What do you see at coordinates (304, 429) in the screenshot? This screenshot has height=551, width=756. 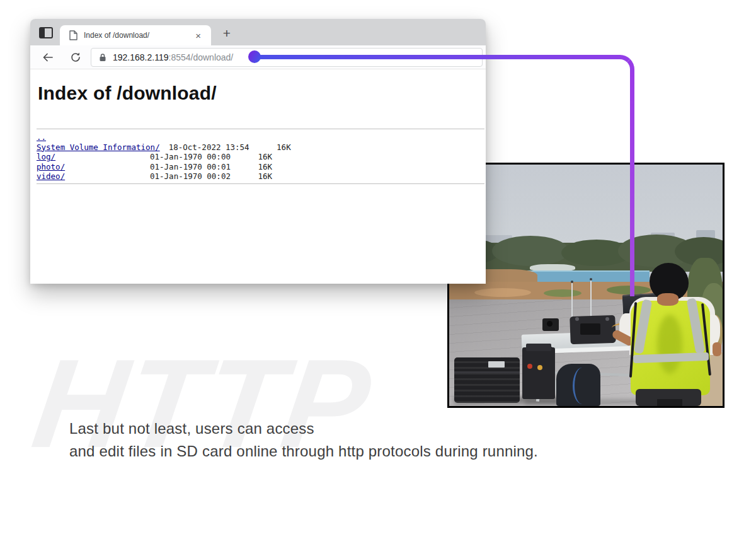 I see `caption-line1: Last but not least, users can access` at bounding box center [304, 429].